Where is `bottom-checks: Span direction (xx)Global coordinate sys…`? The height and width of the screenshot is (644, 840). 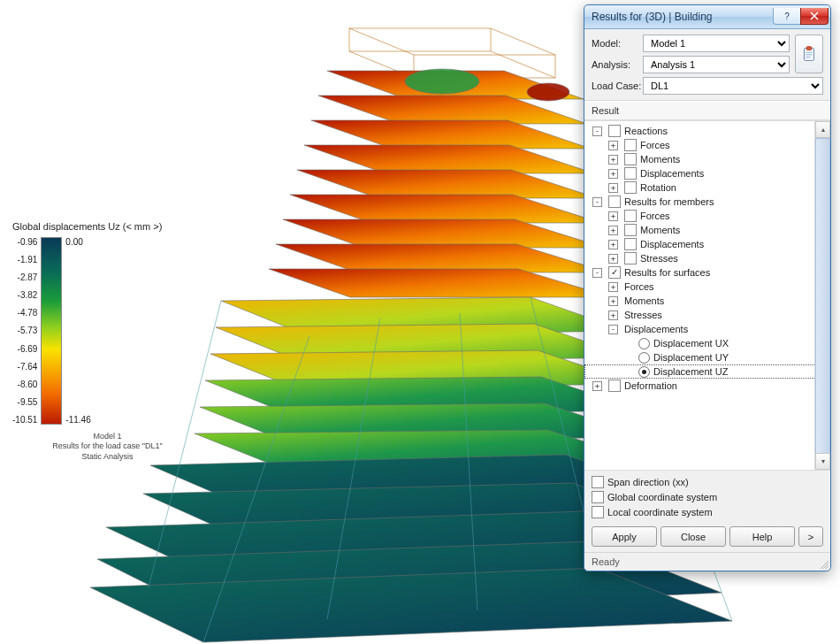
bottom-checks: Span direction (xx)Global coordinate sys… is located at coordinates (707, 497).